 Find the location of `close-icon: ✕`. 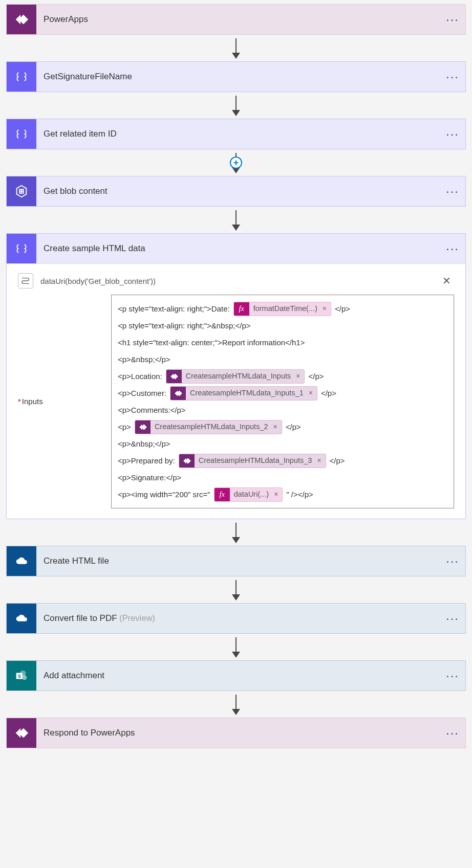

close-icon: ✕ is located at coordinates (446, 281).